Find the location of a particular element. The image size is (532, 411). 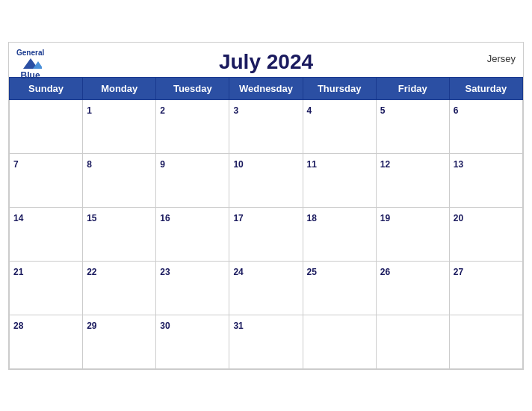

calendar-cell: 8 is located at coordinates (120, 180).